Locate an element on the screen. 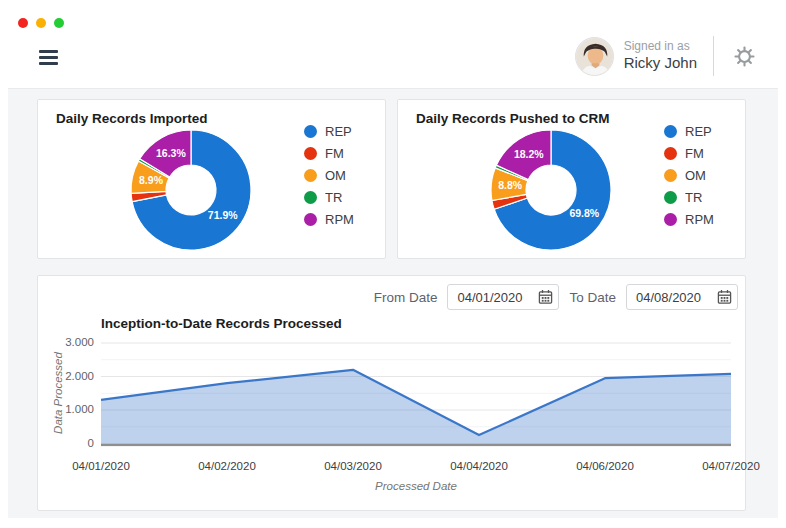 The image size is (786, 528). x-tick-label: 04/01/2020 is located at coordinates (101, 466).